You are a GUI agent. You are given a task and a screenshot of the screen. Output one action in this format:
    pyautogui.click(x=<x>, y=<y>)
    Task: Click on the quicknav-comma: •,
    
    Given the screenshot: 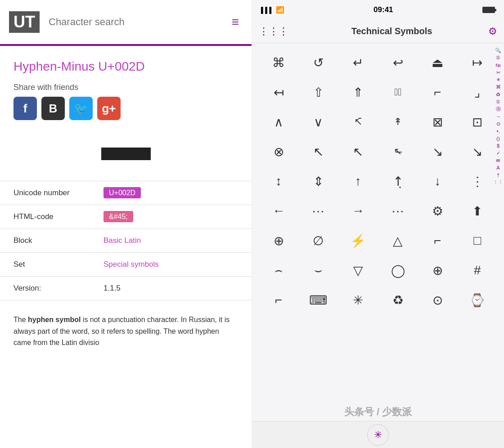 What is the action you would take?
    pyautogui.click(x=499, y=131)
    